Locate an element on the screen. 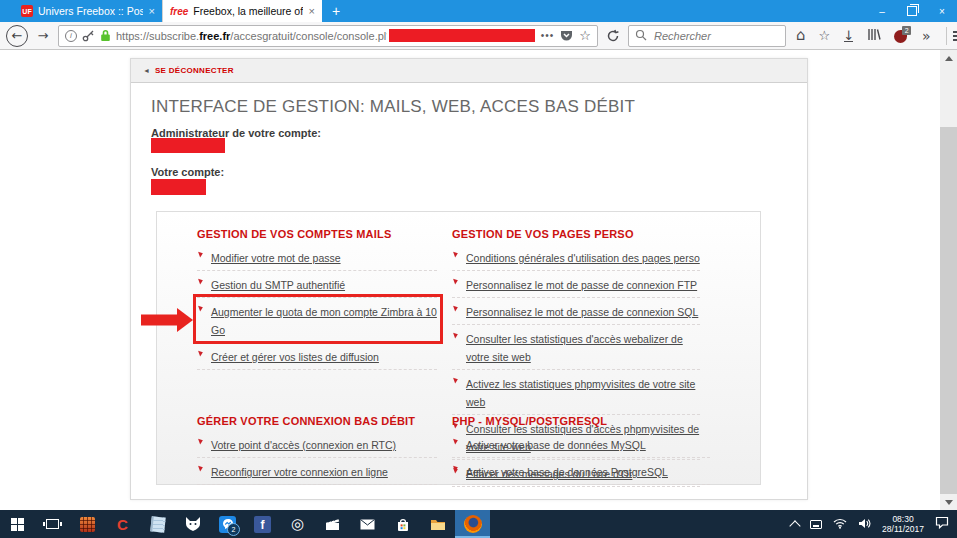 This screenshot has height=538, width=957. search-input is located at coordinates (709, 36).